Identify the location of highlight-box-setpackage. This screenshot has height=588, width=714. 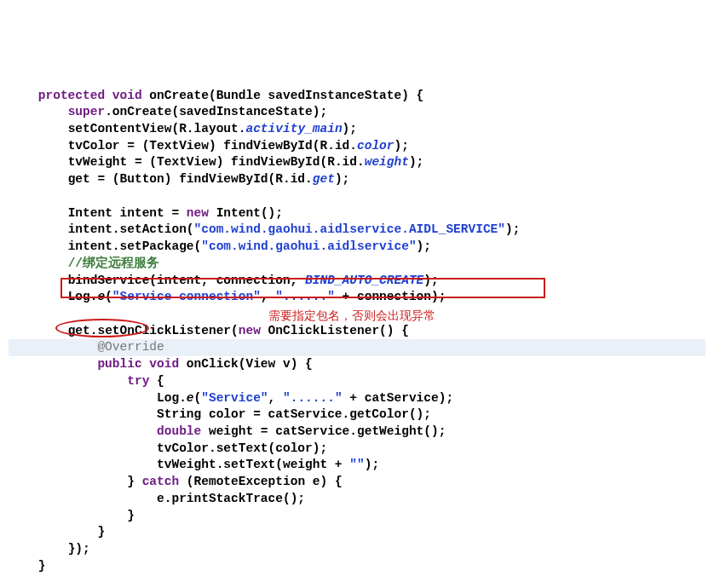
(303, 288).